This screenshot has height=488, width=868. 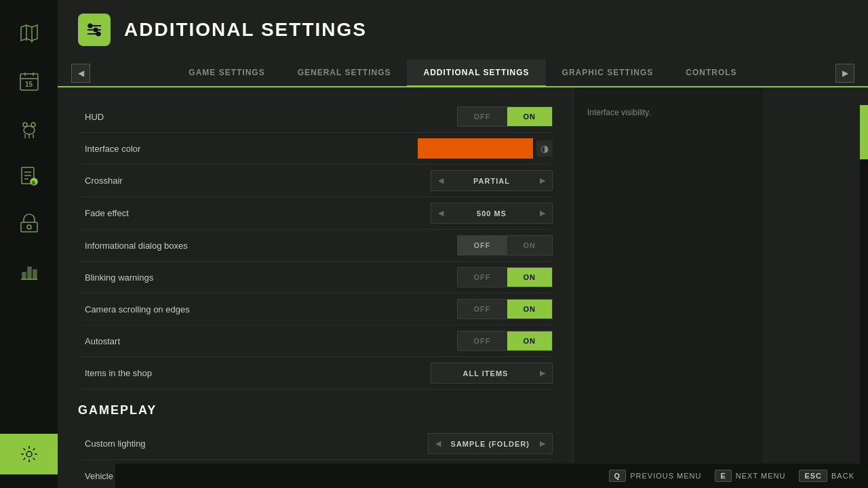 I want to click on toggle-group-blinking: OFF ON, so click(x=505, y=277).